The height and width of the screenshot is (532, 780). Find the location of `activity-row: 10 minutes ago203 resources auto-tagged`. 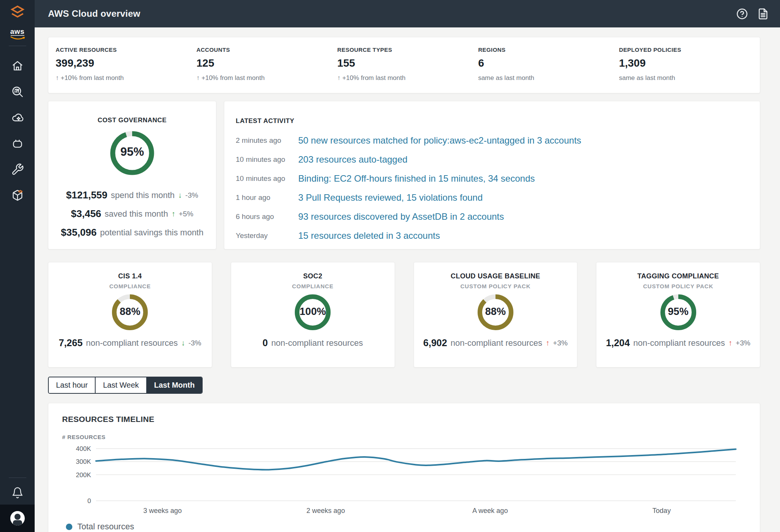

activity-row: 10 minutes ago203 resources auto-tagged is located at coordinates (498, 160).